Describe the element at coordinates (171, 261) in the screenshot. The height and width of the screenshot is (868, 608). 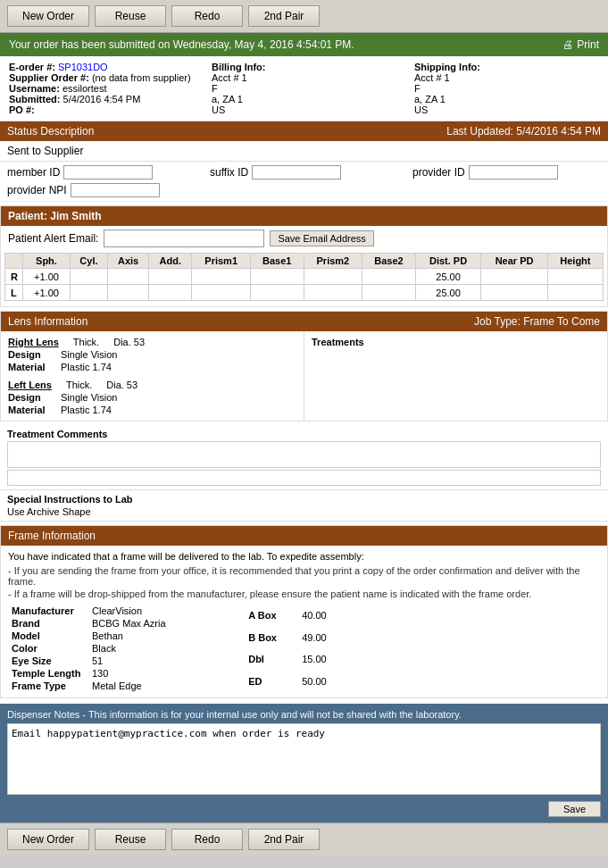
I see `rx-col-add: Add.` at that location.